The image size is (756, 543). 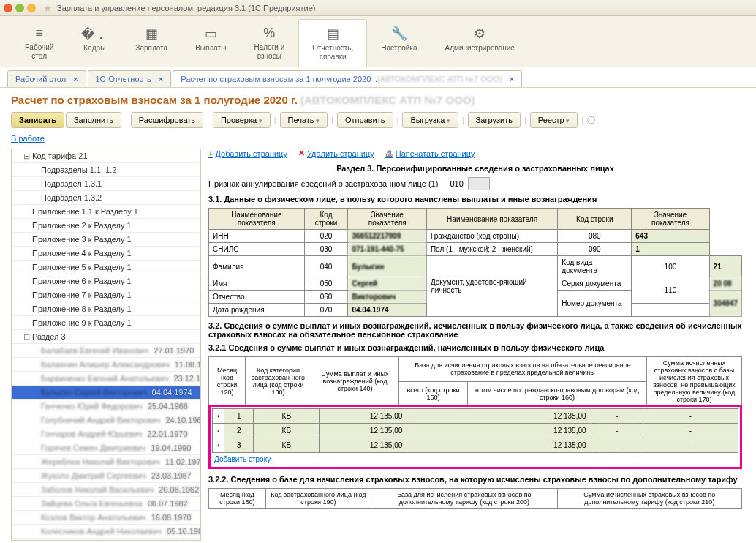 What do you see at coordinates (399, 42) in the screenshot?
I see `nav-nastroika: 🔧Настройка` at bounding box center [399, 42].